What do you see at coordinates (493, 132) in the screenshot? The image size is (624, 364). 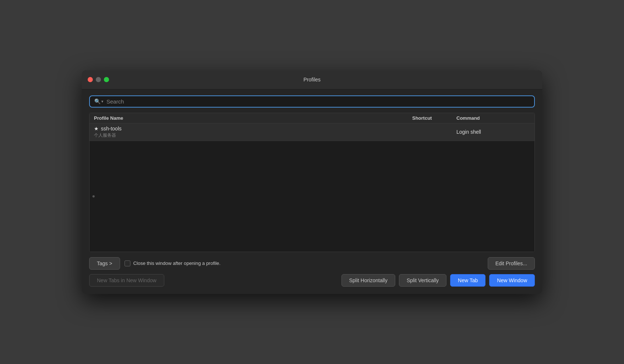 I see `command-cell: Login shell` at bounding box center [493, 132].